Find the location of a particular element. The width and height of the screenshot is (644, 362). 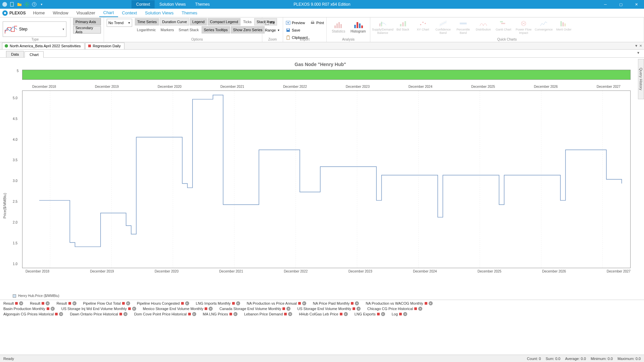

titlebar-tab-themes: Themes is located at coordinates (203, 4).